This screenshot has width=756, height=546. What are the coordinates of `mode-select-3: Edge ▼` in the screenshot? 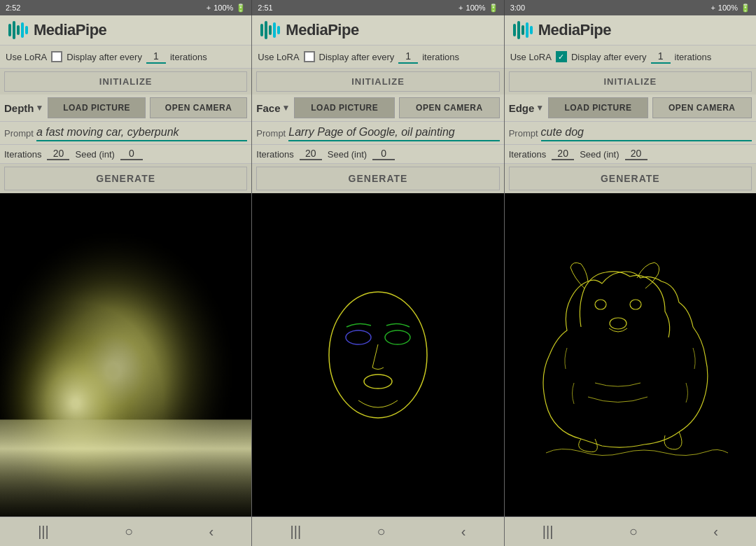 It's located at (526, 108).